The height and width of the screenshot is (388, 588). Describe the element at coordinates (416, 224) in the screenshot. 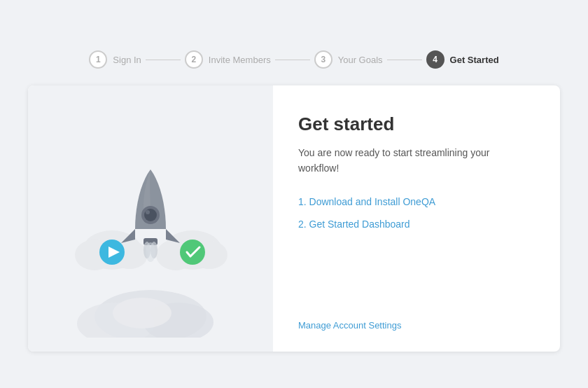

I see `get-started-dashboard-link: 2. Get Started Dashboard` at that location.